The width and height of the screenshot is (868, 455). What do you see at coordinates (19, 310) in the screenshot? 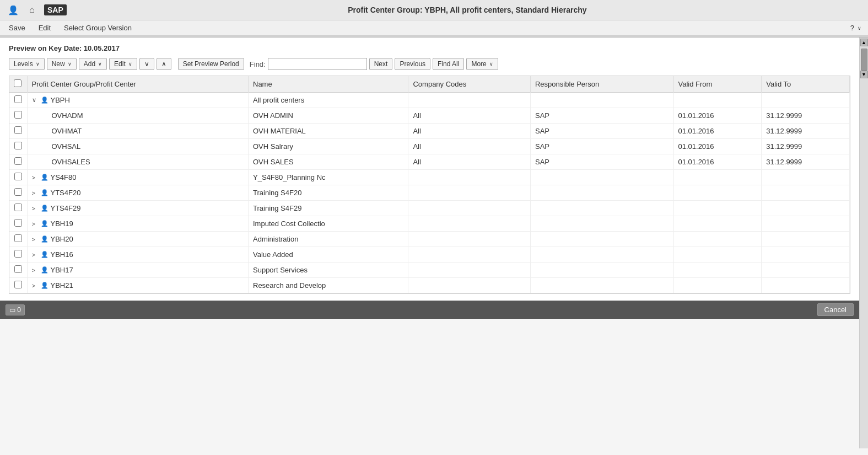
I see `status-count: 0` at bounding box center [19, 310].